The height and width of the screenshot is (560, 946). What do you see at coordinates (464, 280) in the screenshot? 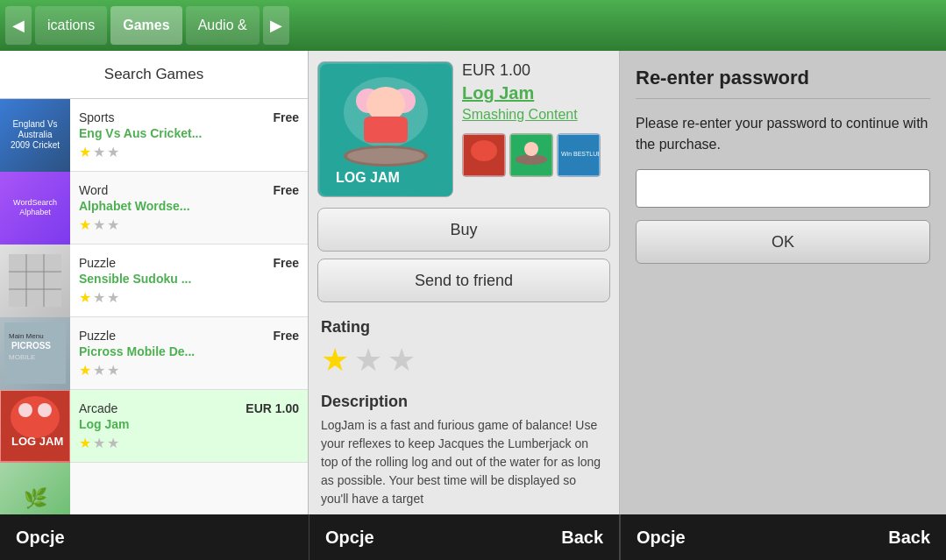
I see `send-to-friend-button: Send to friend` at bounding box center [464, 280].